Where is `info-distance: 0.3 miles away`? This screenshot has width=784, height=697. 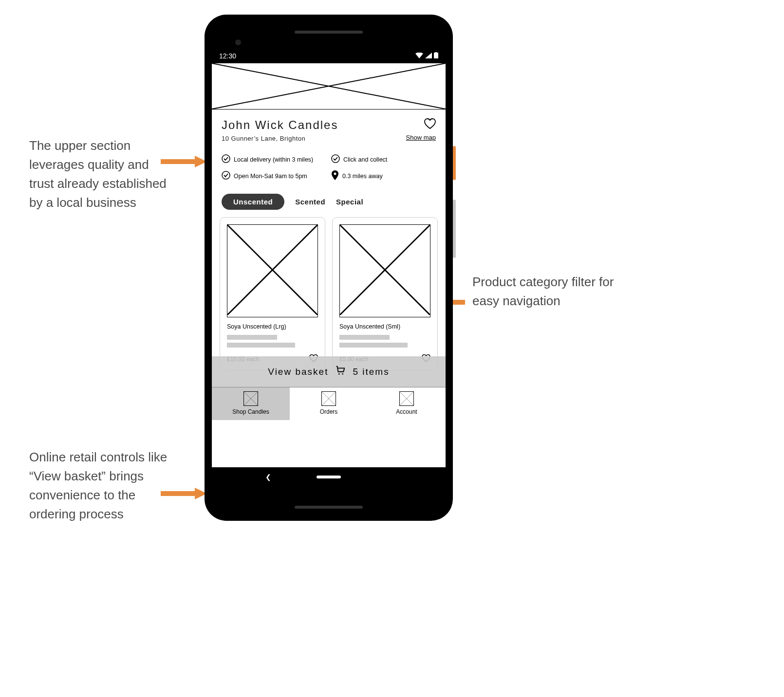
info-distance: 0.3 miles away is located at coordinates (384, 176).